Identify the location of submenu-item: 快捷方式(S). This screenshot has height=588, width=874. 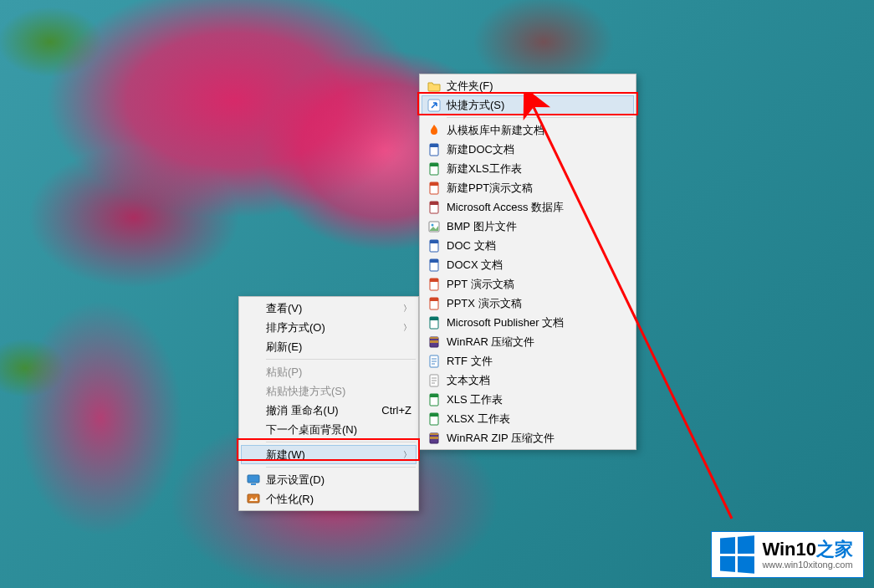
(528, 105).